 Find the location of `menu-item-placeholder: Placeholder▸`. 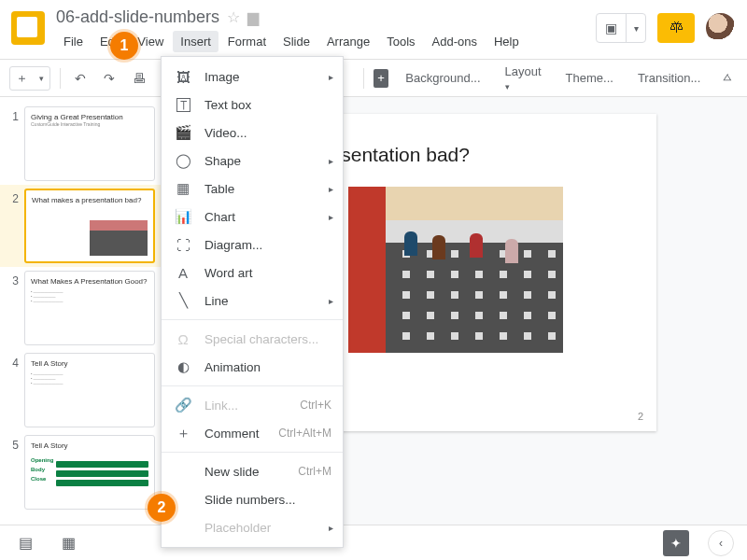

menu-item-placeholder: Placeholder▸ is located at coordinates (252, 527).